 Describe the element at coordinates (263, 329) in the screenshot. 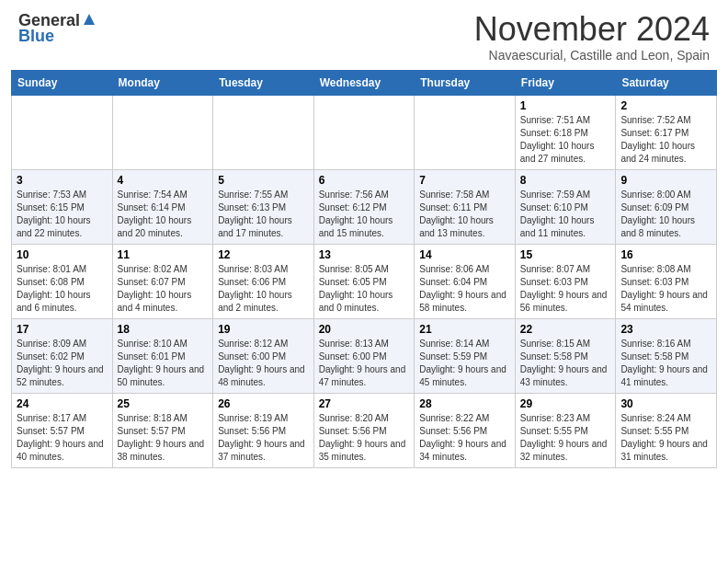

I see `day-number: 19` at that location.